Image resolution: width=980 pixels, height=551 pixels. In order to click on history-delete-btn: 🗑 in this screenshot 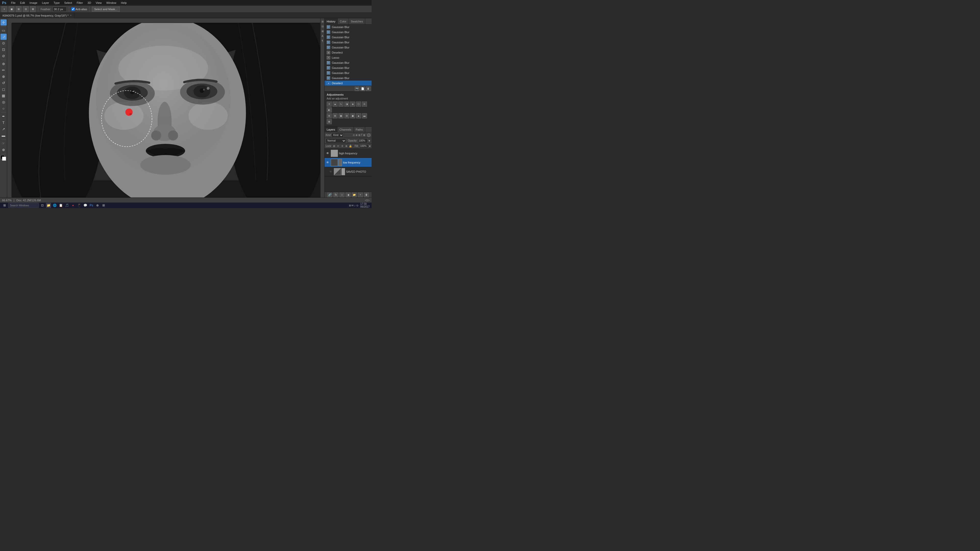, I will do `click(368, 89)`.